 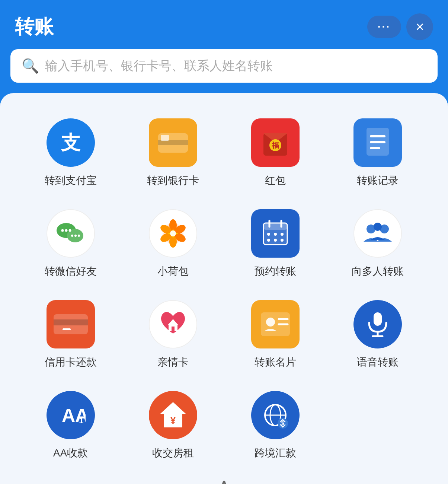 I want to click on voice-label: 语音转账, so click(x=378, y=362).